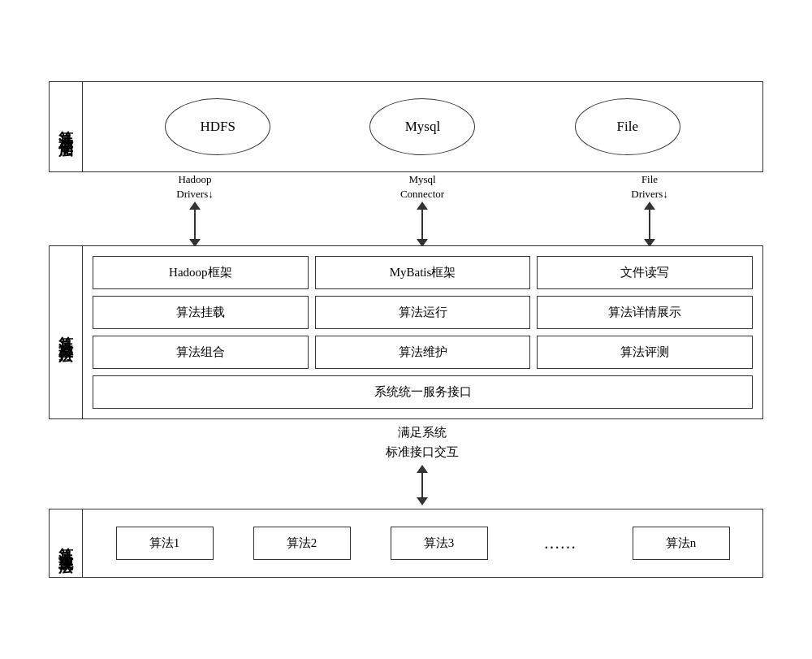 Image resolution: width=812 pixels, height=659 pixels. Describe the element at coordinates (422, 209) in the screenshot. I see `mysql-connector: MysqlConnector` at that location.